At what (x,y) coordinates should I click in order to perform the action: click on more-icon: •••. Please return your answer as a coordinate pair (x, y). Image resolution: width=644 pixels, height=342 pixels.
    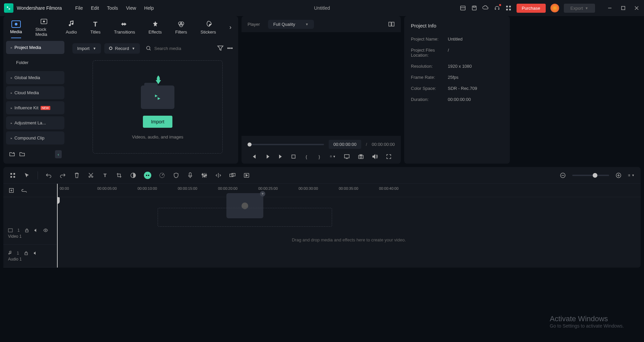
    Looking at the image, I should click on (230, 48).